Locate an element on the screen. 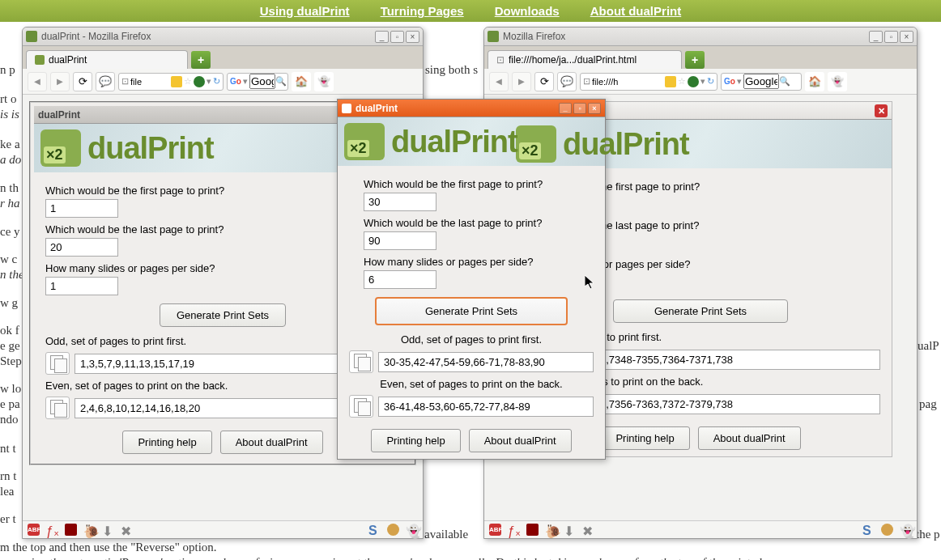 The height and width of the screenshot is (560, 941). nav-downloads: Downloads is located at coordinates (527, 11).